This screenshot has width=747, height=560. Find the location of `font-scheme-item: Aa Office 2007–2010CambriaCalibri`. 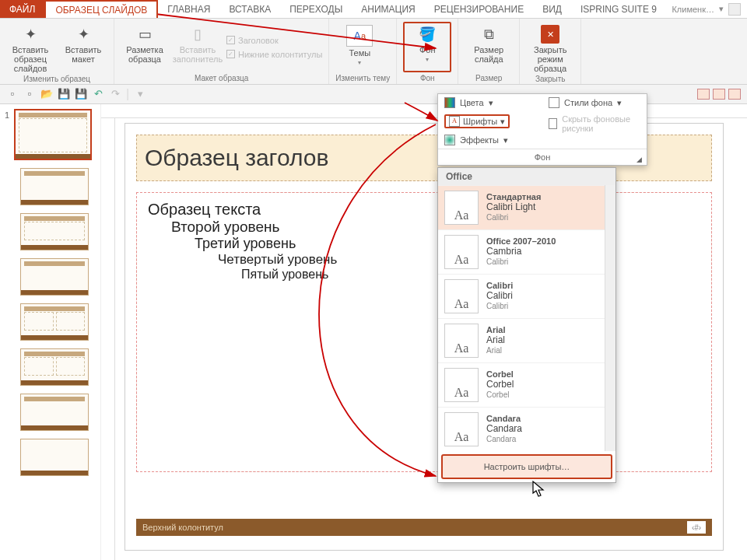

font-scheme-item: Aa Office 2007–2010CambriaCalibri is located at coordinates (527, 252).